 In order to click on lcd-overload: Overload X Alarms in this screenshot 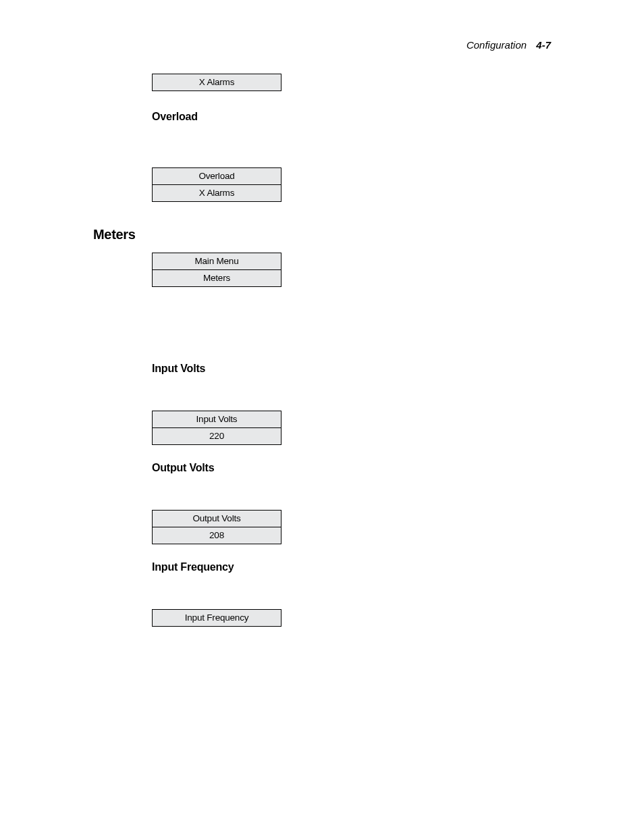, I will do `click(217, 185)`.